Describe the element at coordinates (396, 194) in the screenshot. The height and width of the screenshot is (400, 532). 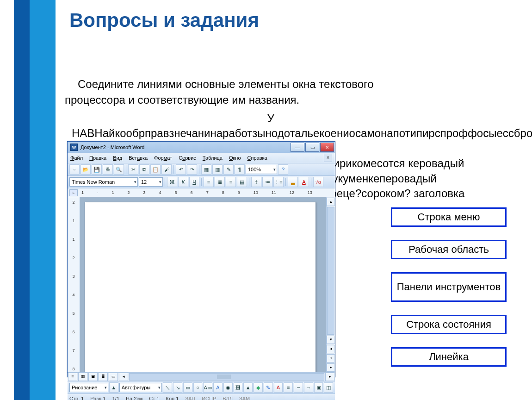
I see `overlap-line-4: греце?сороком? заголовка` at that location.